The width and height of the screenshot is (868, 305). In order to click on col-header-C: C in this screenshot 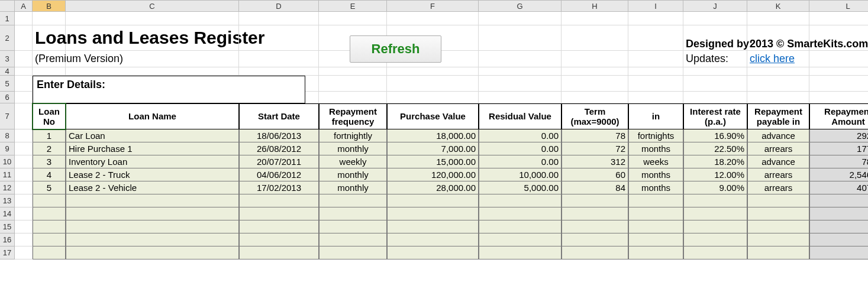, I will do `click(153, 6)`.